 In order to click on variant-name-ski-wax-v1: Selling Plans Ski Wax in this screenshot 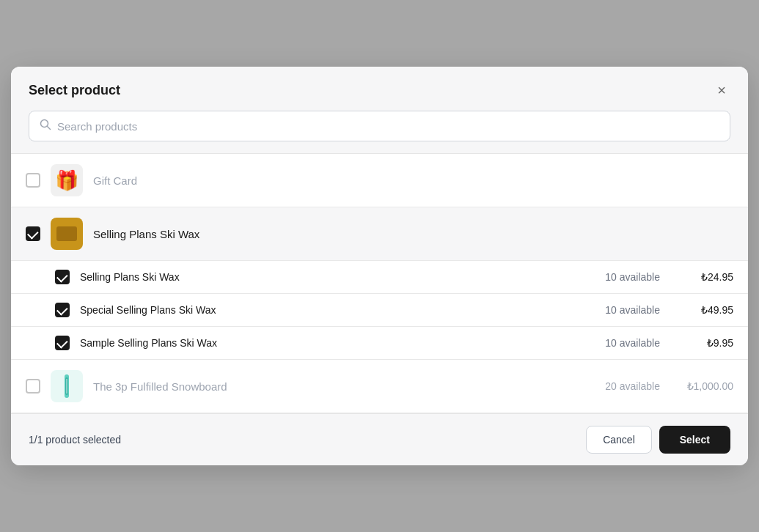, I will do `click(342, 277)`.